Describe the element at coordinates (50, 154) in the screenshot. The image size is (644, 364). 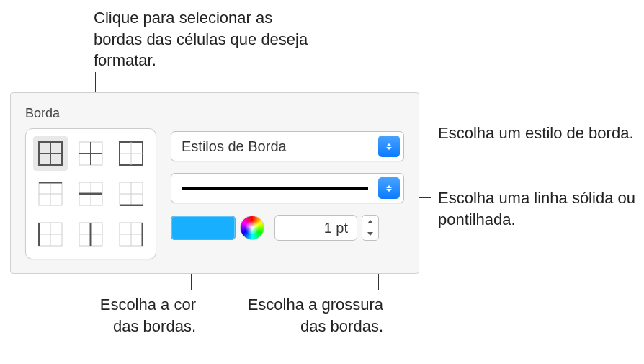
I see `border-all-icon` at that location.